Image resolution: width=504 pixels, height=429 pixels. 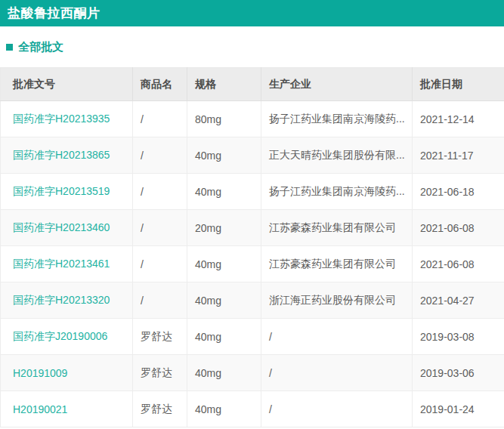 I want to click on table-row: 国药准字H20213865/40mg正大天晴药业集团股份有限...2021-11…, so click(x=252, y=156).